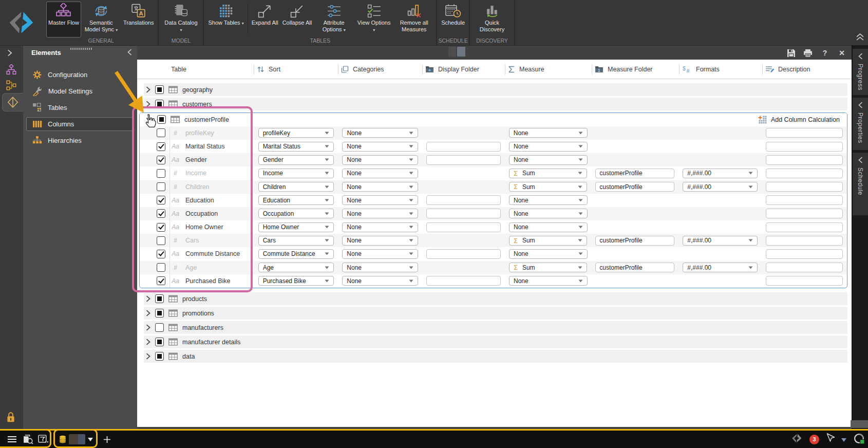 Image resolution: width=868 pixels, height=448 pixels. What do you see at coordinates (80, 124) in the screenshot?
I see `sidebar-item-columns: Columns` at bounding box center [80, 124].